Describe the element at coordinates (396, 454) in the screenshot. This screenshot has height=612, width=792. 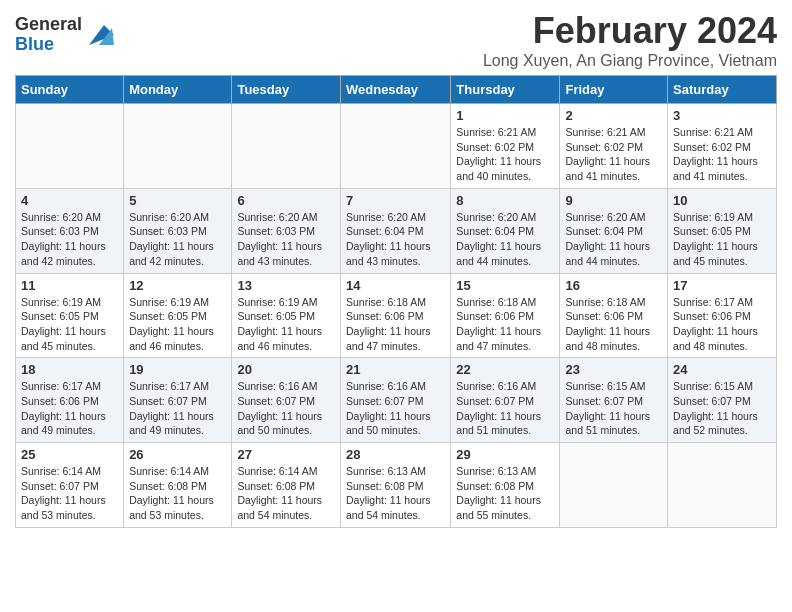
I see `day-number: 28` at that location.